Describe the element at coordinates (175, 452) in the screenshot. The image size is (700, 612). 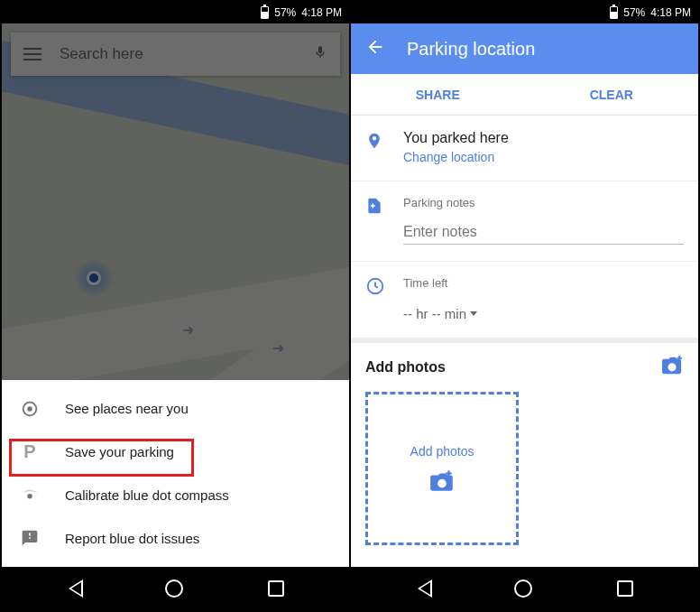
I see `sheet-save-parking: P Save your parking` at that location.